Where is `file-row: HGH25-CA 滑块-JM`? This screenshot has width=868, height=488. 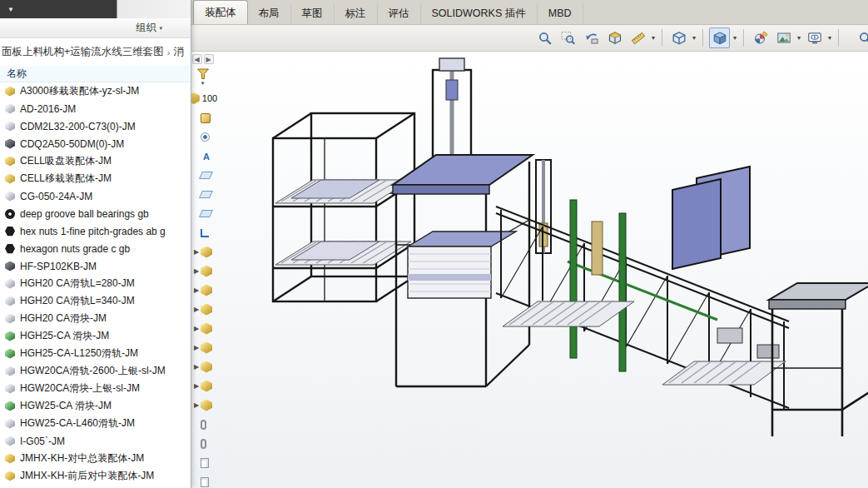
file-row: HGH25-CA 滑块-JM is located at coordinates (95, 336).